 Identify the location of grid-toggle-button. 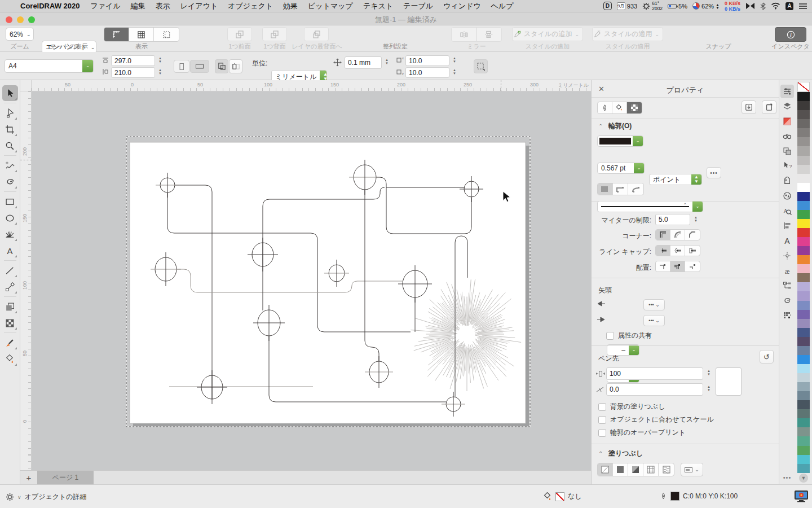
(142, 34).